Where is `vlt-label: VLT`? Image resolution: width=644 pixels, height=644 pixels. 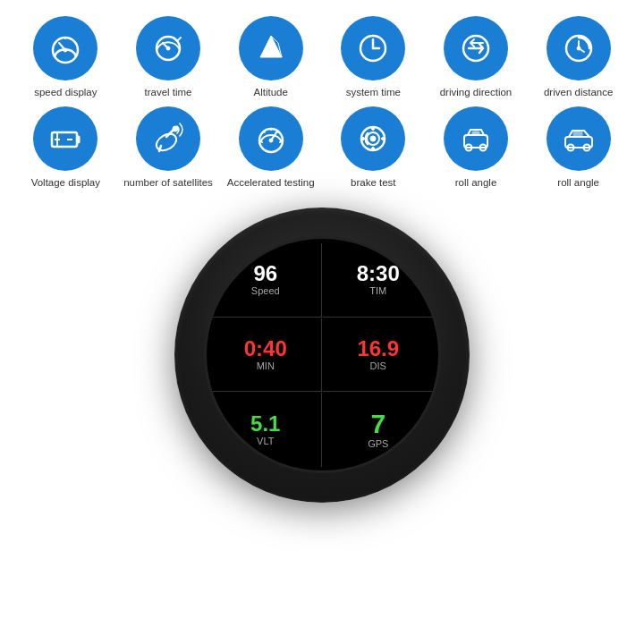
vlt-label: VLT is located at coordinates (265, 441).